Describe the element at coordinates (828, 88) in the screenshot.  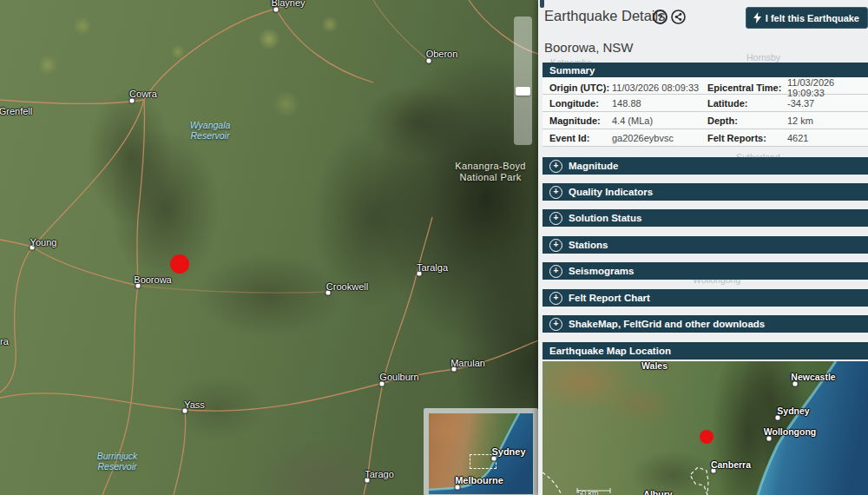
I see `summary-field-value: 11/03/2026 19:09:33` at that location.